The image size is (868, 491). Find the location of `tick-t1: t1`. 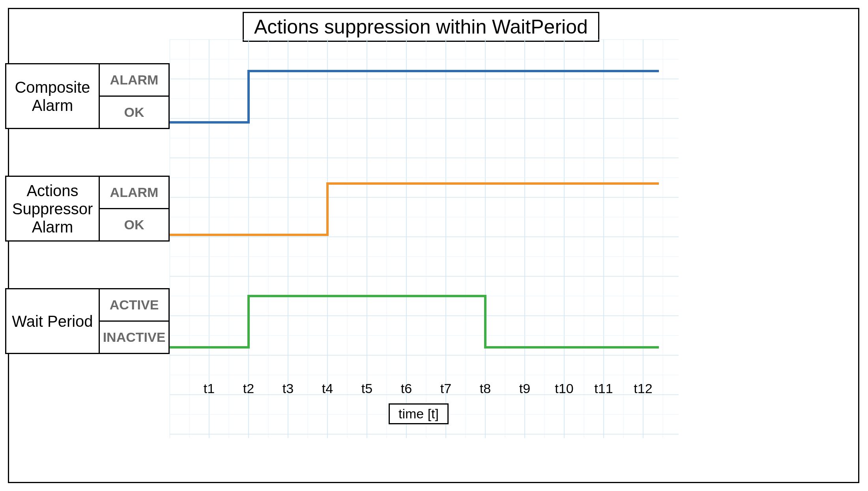

tick-t1: t1 is located at coordinates (209, 388).